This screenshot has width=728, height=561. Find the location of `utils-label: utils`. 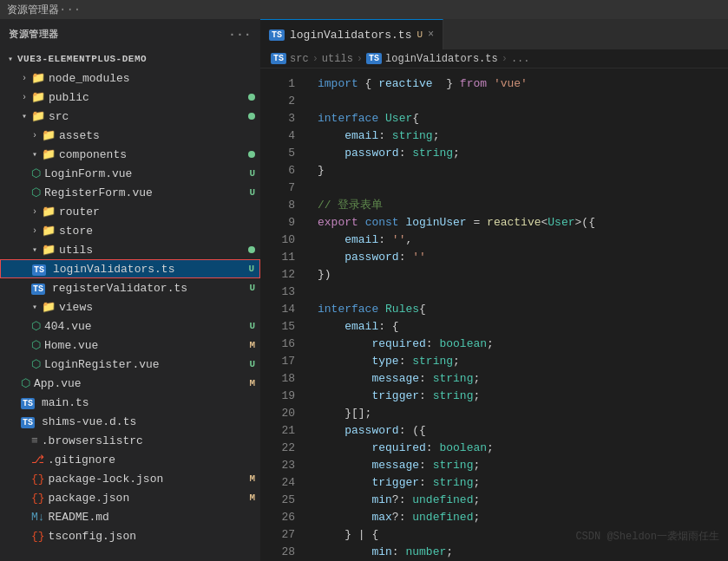

utils-label: utils is located at coordinates (154, 250).